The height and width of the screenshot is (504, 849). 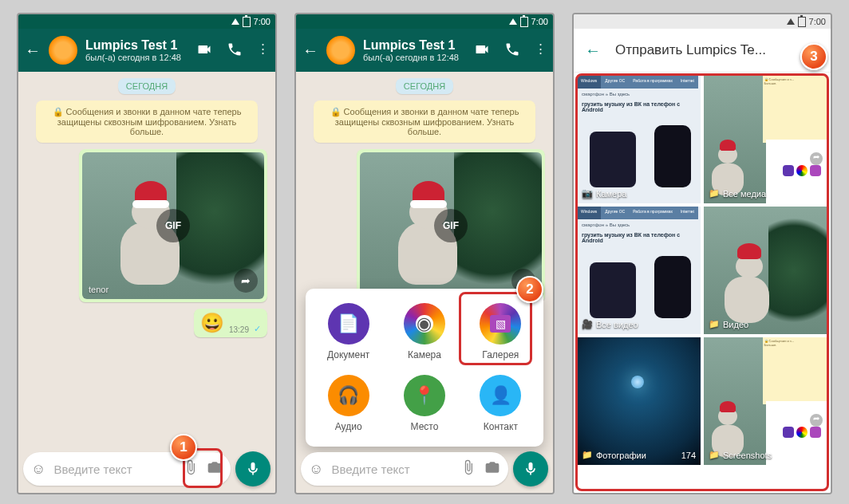 I want to click on attach-audio: 🎧 Аудио, so click(x=348, y=404).